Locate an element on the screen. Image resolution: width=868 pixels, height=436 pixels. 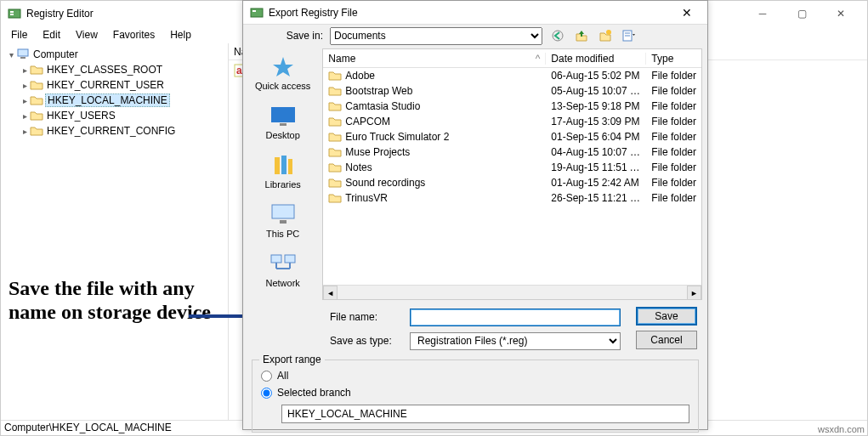
tree-node: ▸HKEY_CURRENT_CONFIG is located at coordinates (114, 131).